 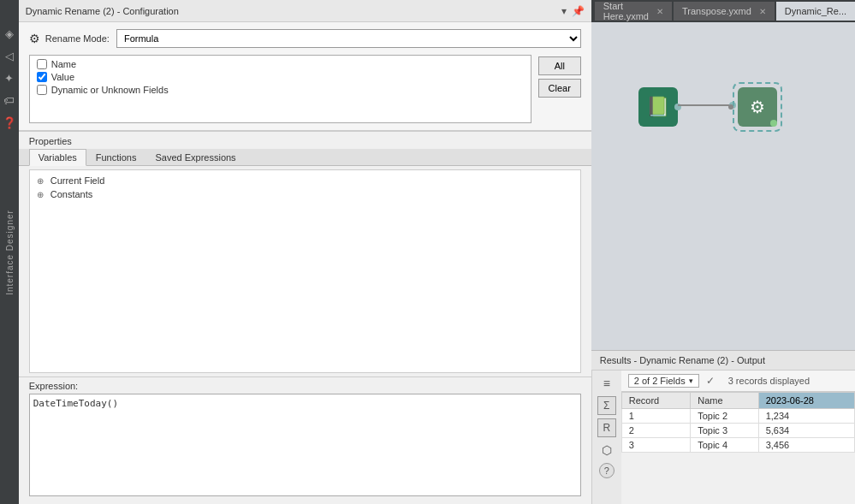 I want to click on rename-mode-select: Formula Field Position Field Name, so click(x=349, y=39).